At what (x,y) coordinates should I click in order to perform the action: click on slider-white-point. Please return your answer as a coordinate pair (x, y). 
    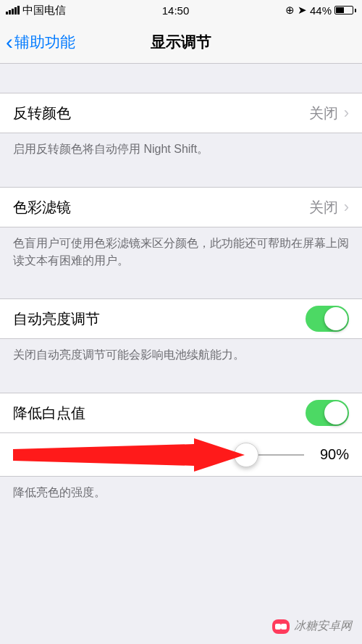
    Looking at the image, I should click on (159, 455).